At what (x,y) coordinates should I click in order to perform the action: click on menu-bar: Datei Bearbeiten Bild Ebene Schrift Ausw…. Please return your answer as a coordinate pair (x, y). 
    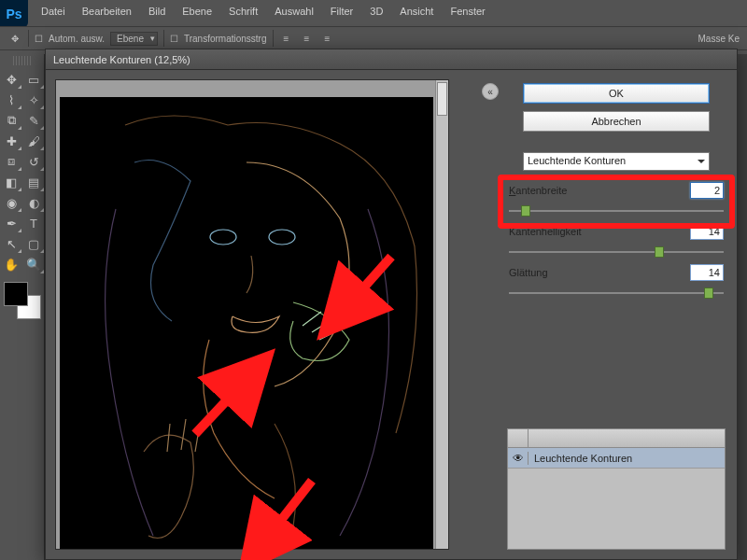
    Looking at the image, I should click on (390, 13).